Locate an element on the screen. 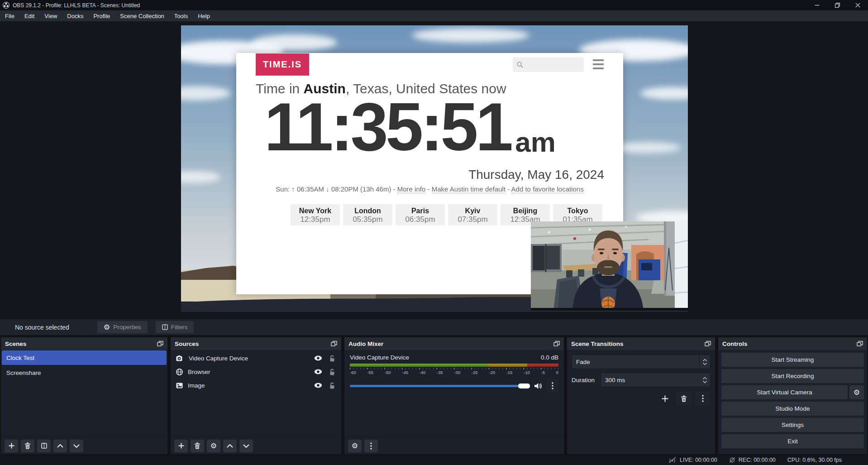 This screenshot has width=868, height=465. minimize-button is located at coordinates (817, 5).